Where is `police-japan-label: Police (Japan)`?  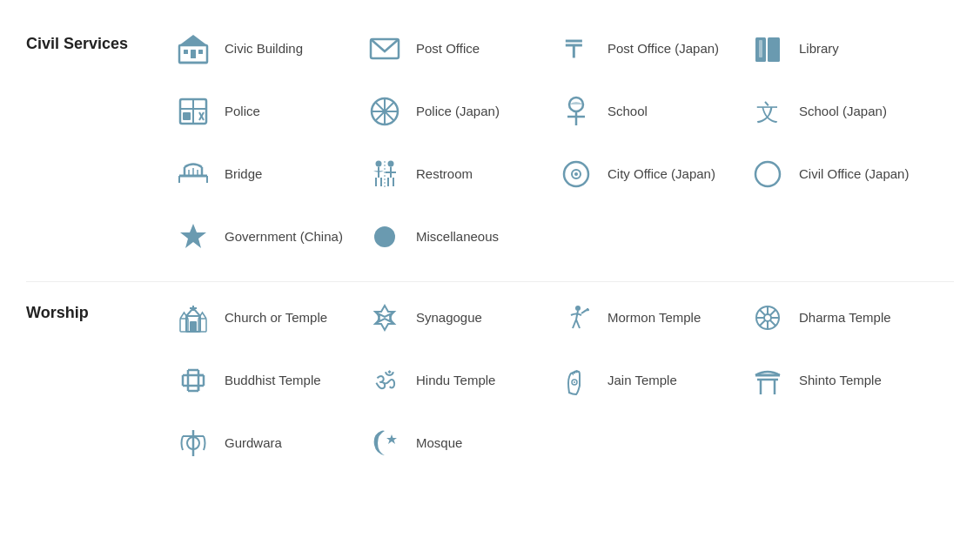 police-japan-label: Police (Japan) is located at coordinates (458, 111).